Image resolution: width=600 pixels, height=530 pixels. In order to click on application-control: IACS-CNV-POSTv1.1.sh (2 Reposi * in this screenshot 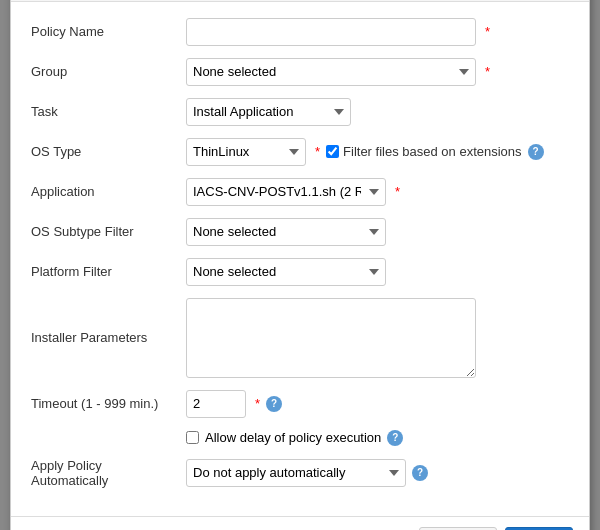, I will do `click(378, 192)`.